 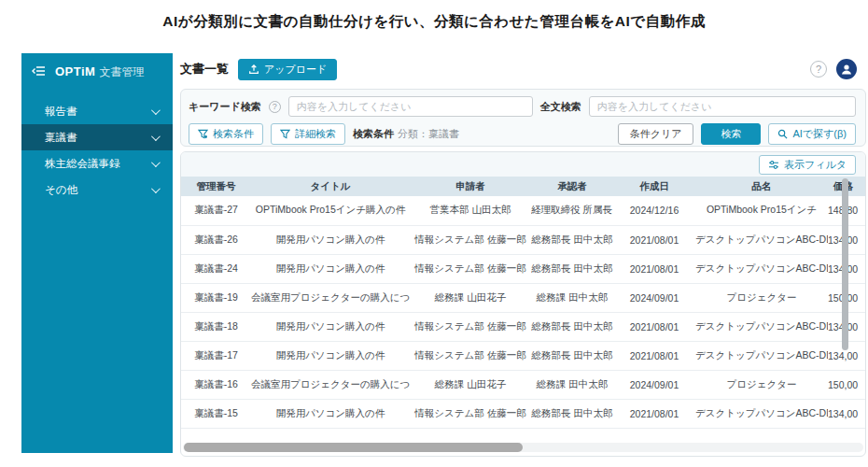 What do you see at coordinates (217, 187) in the screenshot?
I see `column-header: 管理番号` at bounding box center [217, 187].